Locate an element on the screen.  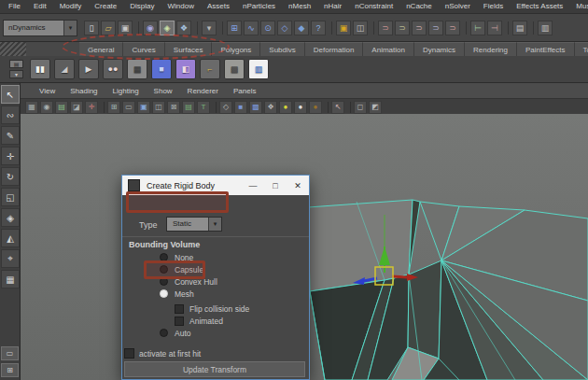
soft-cube-icon: ◧ is located at coordinates (186, 69).